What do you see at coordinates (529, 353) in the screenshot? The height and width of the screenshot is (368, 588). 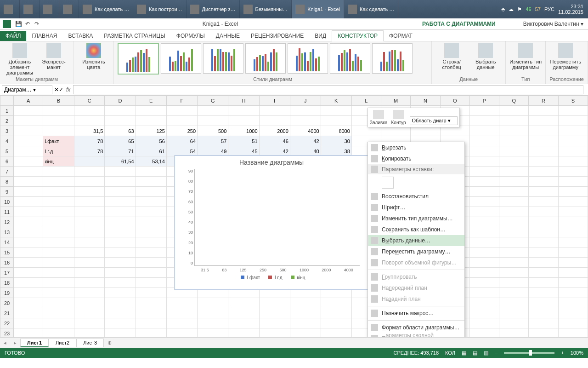 I see `zoom-slider` at bounding box center [529, 353].